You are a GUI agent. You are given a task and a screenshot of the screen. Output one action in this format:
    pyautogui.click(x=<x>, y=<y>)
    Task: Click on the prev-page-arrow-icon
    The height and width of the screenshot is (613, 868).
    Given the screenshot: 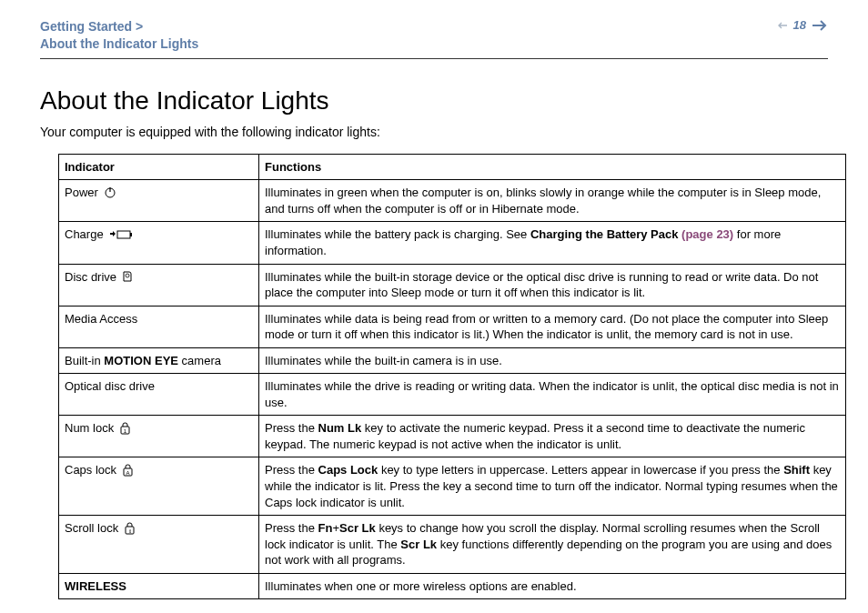 What is the action you would take?
    pyautogui.click(x=782, y=25)
    